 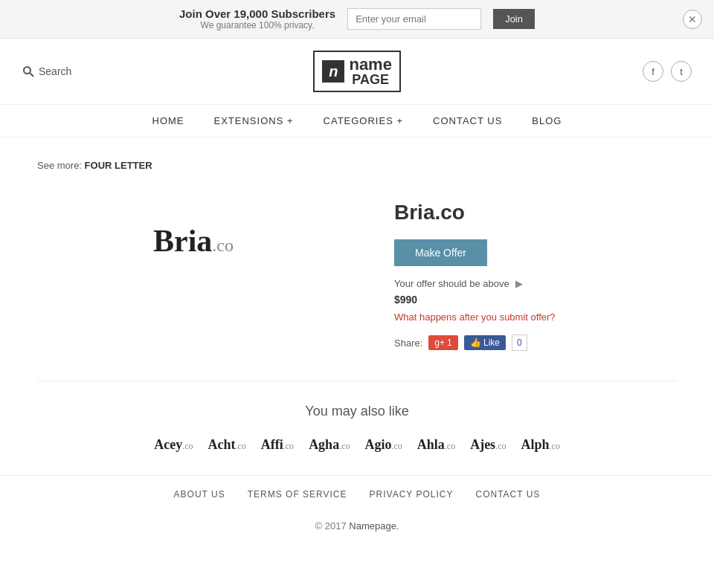 I want to click on see-more: See more: FOUR LETTER, so click(x=357, y=165).